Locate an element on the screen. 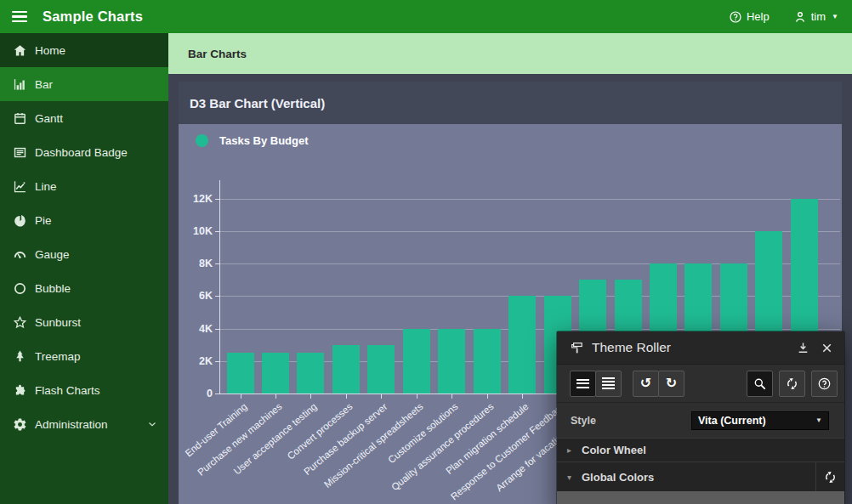 The height and width of the screenshot is (504, 852). search-button is located at coordinates (760, 384).